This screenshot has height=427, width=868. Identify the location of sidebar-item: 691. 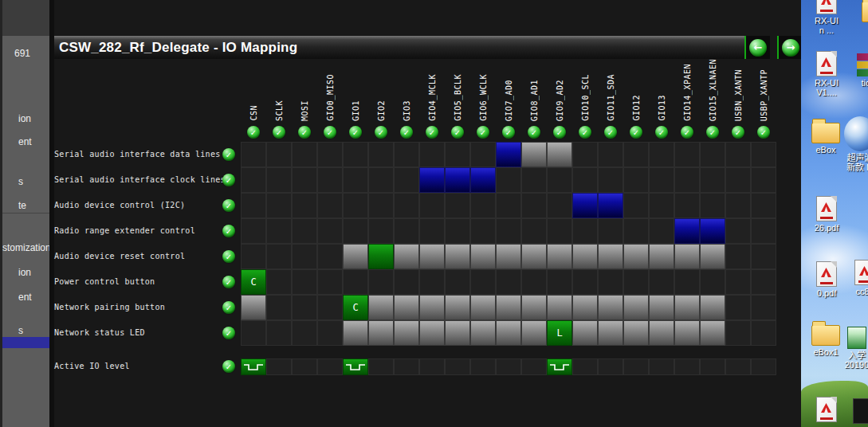
(22, 53).